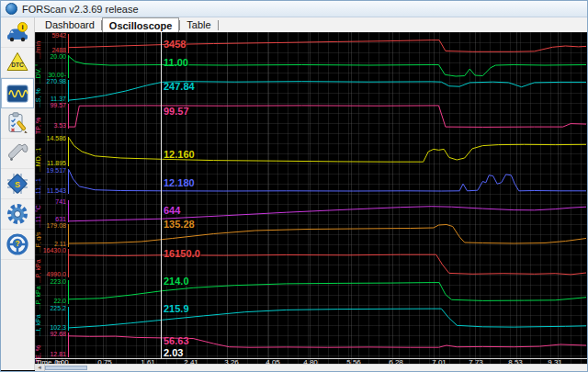 This screenshot has height=372, width=588. What do you see at coordinates (17, 214) in the screenshot?
I see `gear-icon` at bounding box center [17, 214].